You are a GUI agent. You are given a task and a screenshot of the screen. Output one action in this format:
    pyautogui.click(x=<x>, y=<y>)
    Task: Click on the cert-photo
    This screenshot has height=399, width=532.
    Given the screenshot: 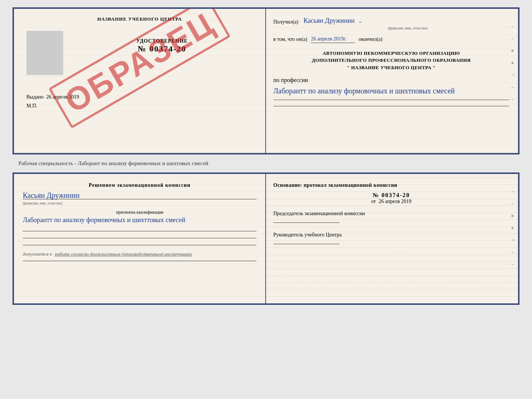 What is the action you would take?
    pyautogui.click(x=45, y=53)
    